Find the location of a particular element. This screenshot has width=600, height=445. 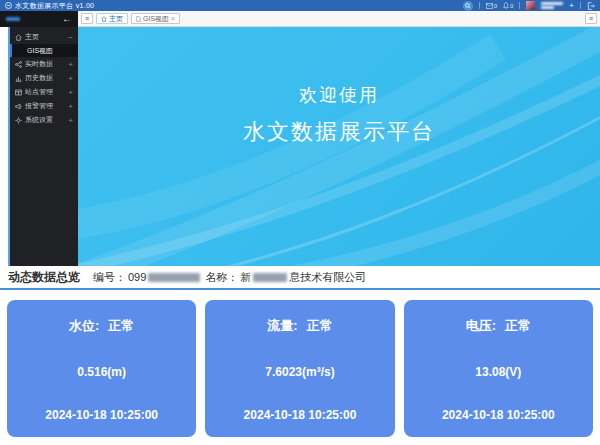

app-title: 水文数据展示平台 v1.00 is located at coordinates (54, 6).